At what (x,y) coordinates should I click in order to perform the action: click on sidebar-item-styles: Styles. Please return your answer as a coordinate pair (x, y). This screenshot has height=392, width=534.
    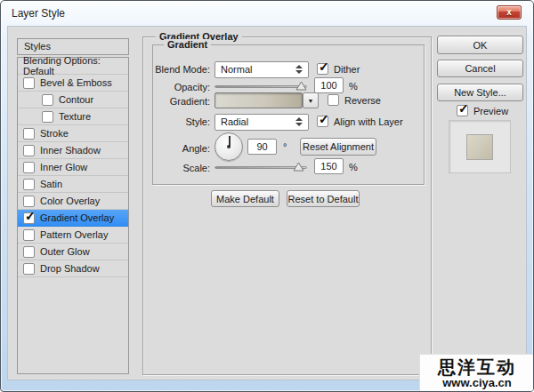
    Looking at the image, I should click on (73, 46).